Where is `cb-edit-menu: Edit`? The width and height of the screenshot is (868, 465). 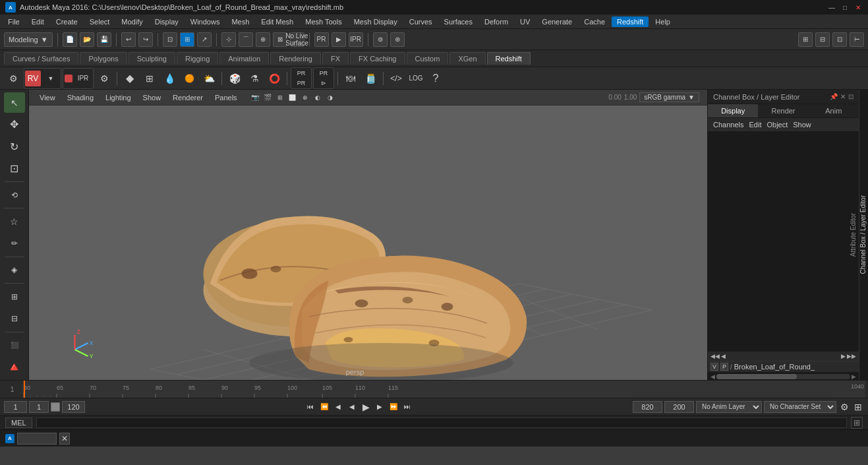 cb-edit-menu: Edit is located at coordinates (755, 125).